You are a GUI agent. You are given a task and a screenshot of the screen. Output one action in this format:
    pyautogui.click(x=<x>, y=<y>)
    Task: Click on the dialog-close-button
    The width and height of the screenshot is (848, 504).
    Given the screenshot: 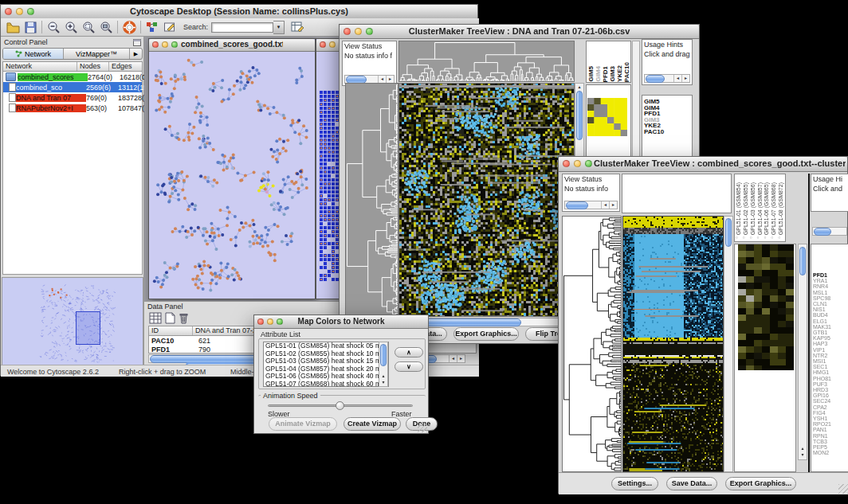 What is the action you would take?
    pyautogui.click(x=261, y=322)
    